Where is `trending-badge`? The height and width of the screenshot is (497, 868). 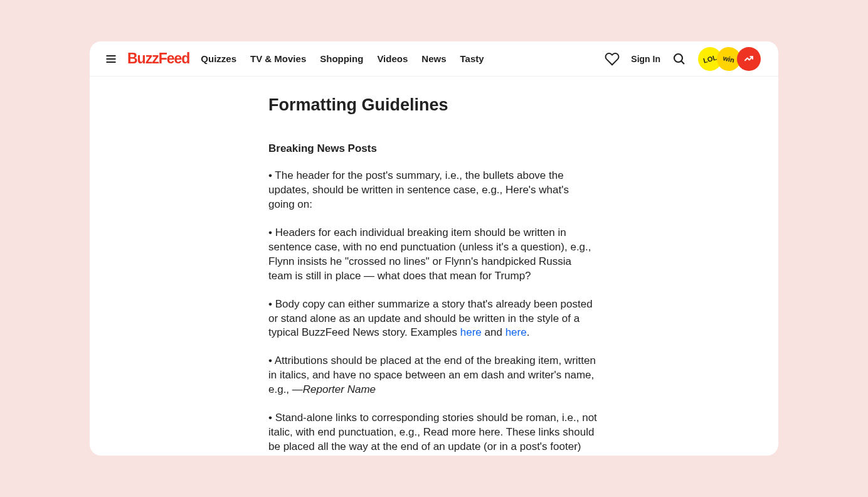 trending-badge is located at coordinates (749, 59).